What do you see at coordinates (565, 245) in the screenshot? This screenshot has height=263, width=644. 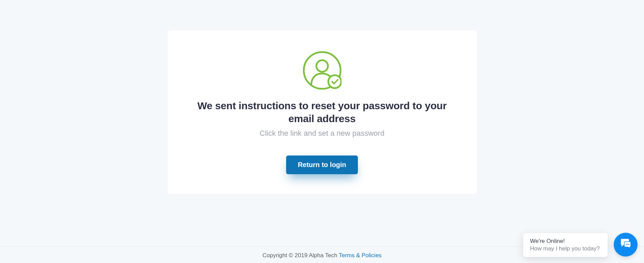 I see `chat-popup: We're Online! How may I help you today?` at bounding box center [565, 245].